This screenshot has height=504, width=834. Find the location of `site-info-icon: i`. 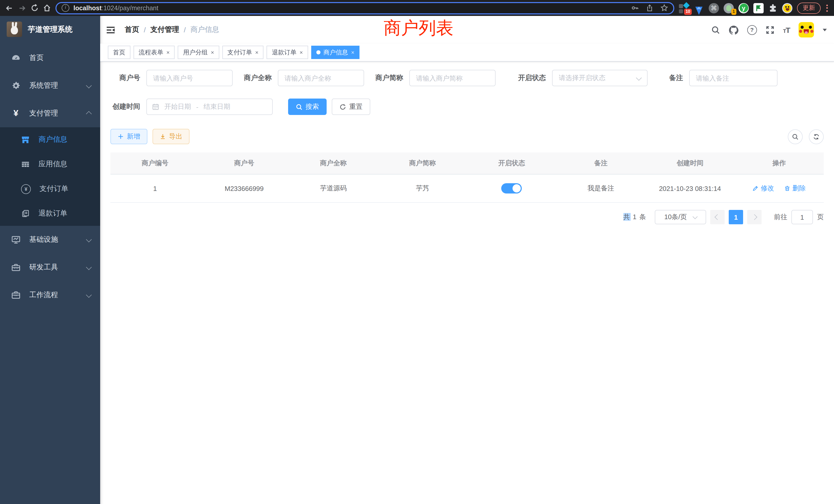

site-info-icon: i is located at coordinates (66, 8).